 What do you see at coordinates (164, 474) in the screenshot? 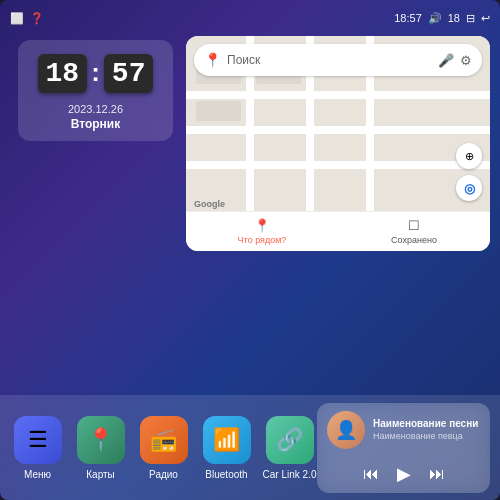
I see `radio-label: Радио` at bounding box center [164, 474].